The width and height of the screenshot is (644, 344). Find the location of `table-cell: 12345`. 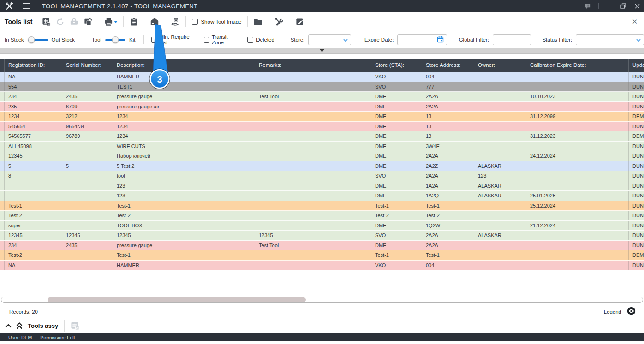

table-cell: 12345 is located at coordinates (184, 235).